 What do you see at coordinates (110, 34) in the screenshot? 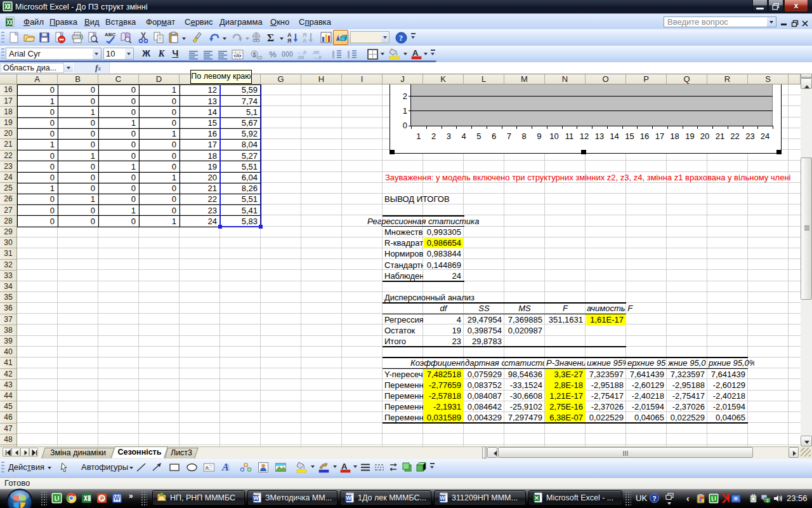
I see `svg-text: ABC` at bounding box center [110, 34].